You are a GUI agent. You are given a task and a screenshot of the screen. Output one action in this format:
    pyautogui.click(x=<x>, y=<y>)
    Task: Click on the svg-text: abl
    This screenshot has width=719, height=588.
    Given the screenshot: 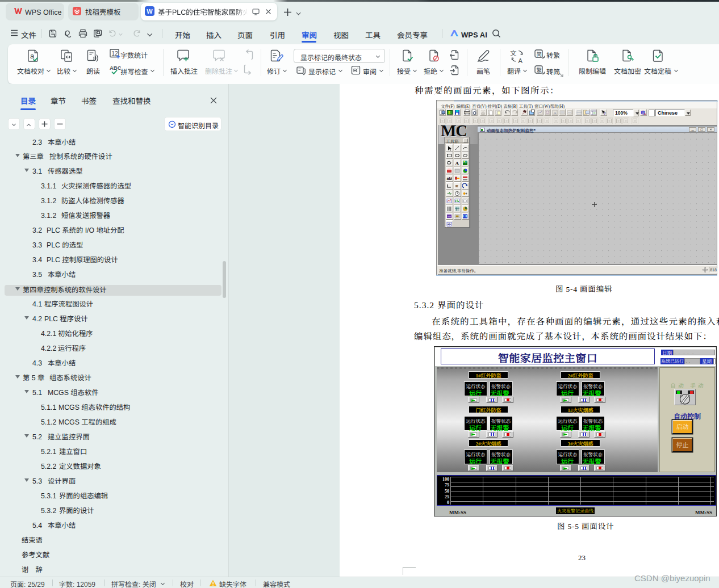 What is the action you would take?
    pyautogui.click(x=450, y=178)
    